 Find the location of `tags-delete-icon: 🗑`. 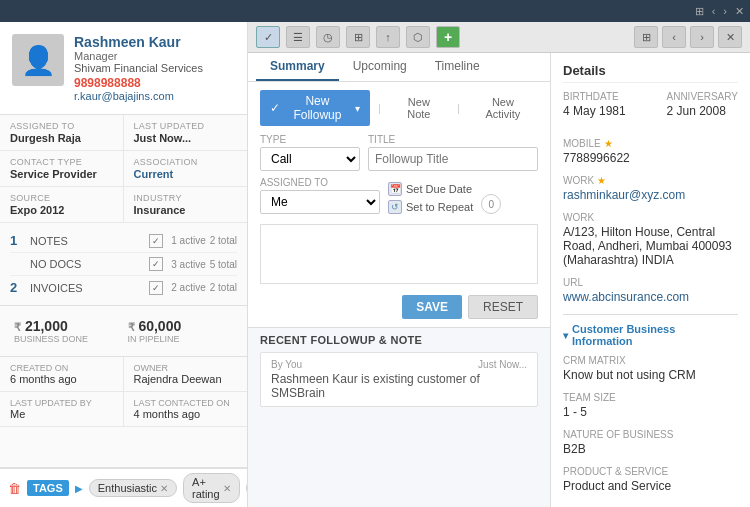

tags-delete-icon: 🗑 is located at coordinates (14, 488).